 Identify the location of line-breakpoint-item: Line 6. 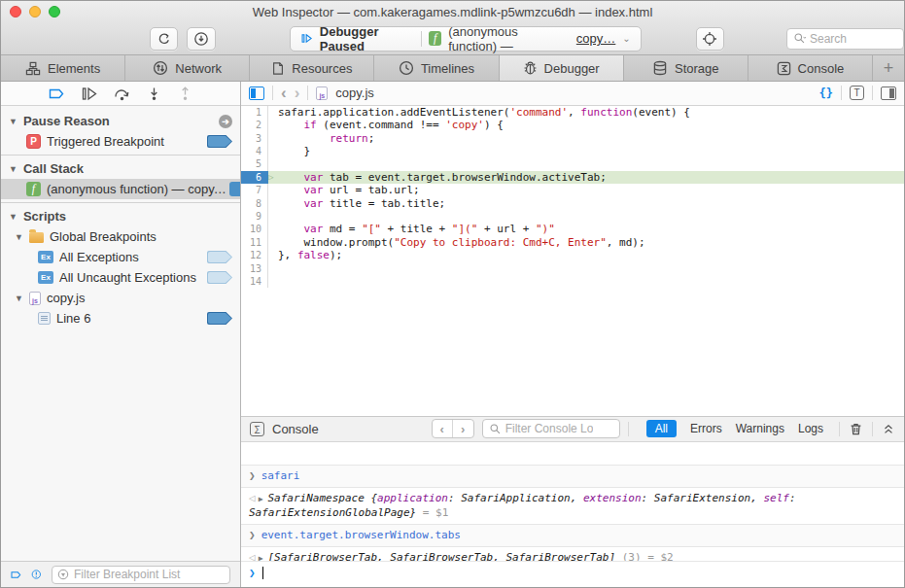
(121, 319).